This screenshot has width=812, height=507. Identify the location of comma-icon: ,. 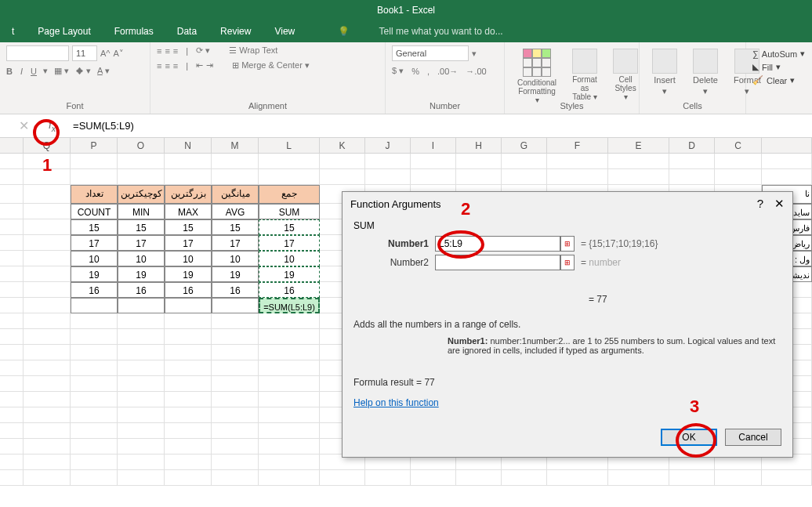
(428, 71).